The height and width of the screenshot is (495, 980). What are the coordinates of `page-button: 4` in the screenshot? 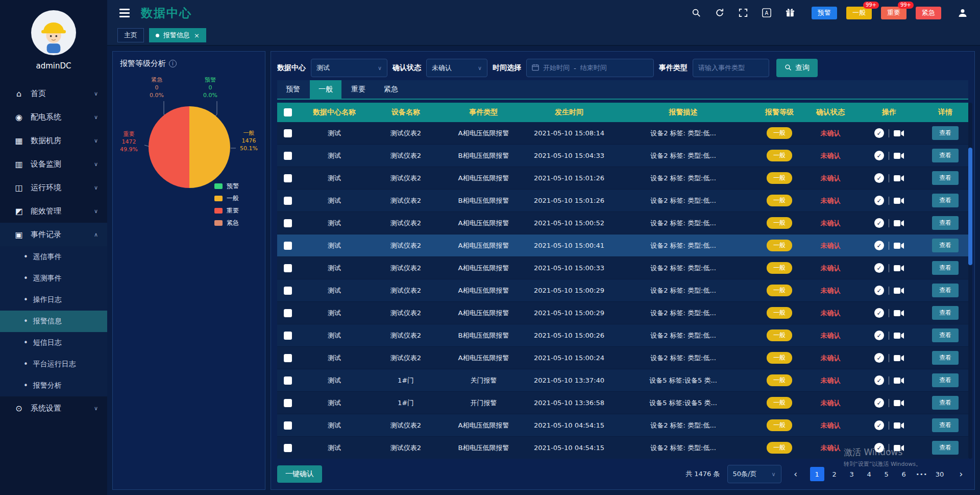 It's located at (869, 474).